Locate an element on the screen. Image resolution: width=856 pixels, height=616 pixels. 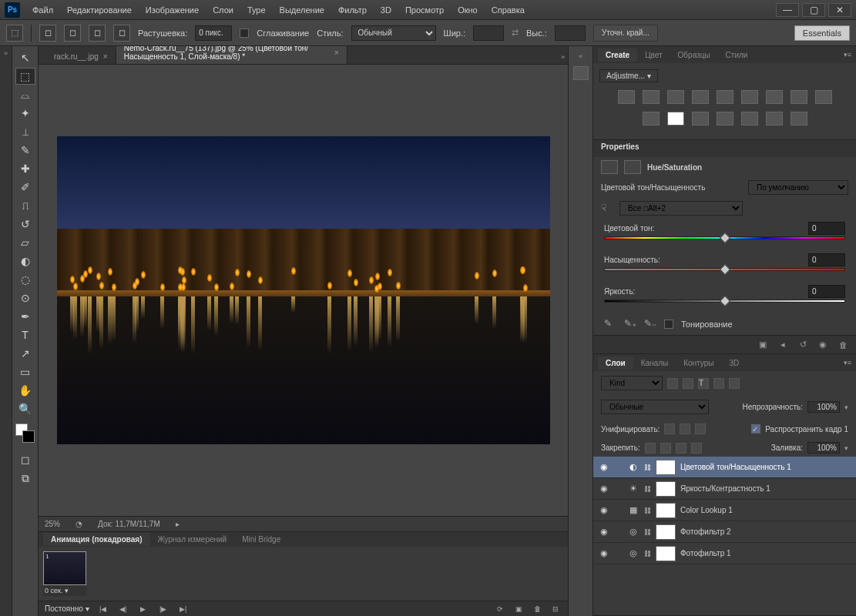
channel-select: Все □Alt+2 is located at coordinates (681, 208).